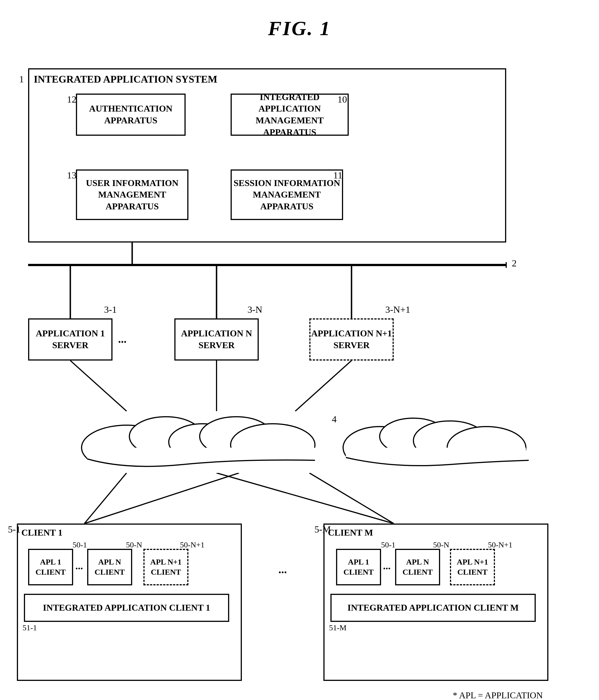 This screenshot has height=700, width=599. Describe the element at coordinates (126, 608) in the screenshot. I see `iac1-box: INTEGRATED APPLICATION CLIENT 1` at that location.